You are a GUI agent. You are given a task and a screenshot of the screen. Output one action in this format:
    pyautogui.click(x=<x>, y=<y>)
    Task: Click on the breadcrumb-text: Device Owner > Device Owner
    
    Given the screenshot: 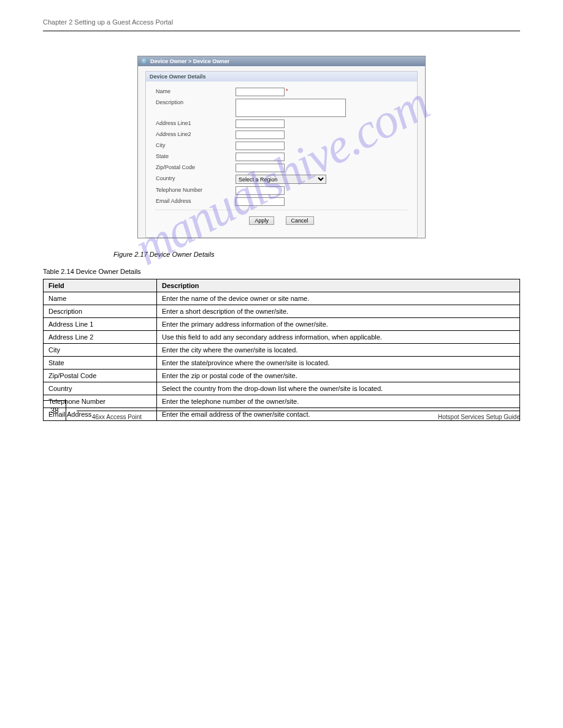 What is the action you would take?
    pyautogui.click(x=190, y=61)
    